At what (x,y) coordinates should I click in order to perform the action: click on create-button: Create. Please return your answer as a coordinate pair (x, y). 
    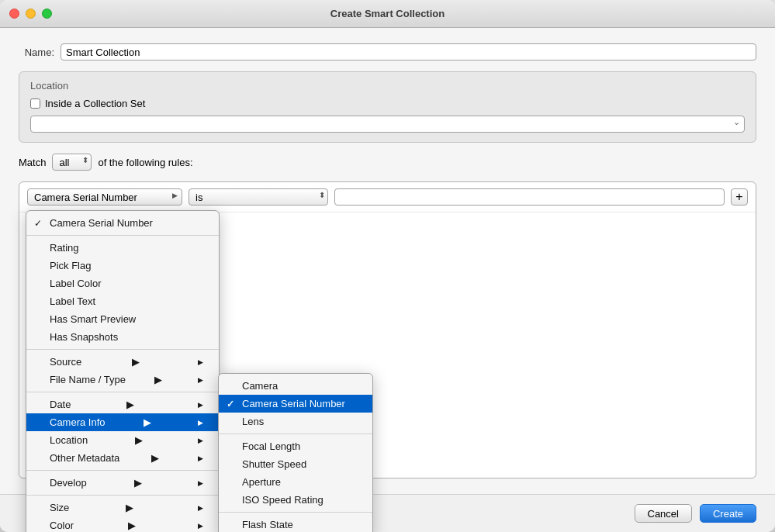
    Looking at the image, I should click on (728, 513).